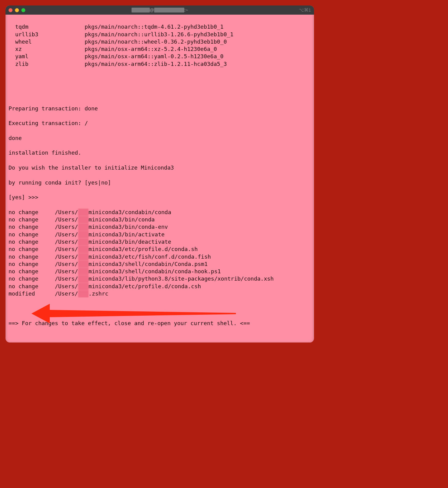 The height and width of the screenshot is (488, 448). What do you see at coordinates (160, 212) in the screenshot?
I see `conda-init-line: no change /Users/███miniconda3/condabin/…` at bounding box center [160, 212].